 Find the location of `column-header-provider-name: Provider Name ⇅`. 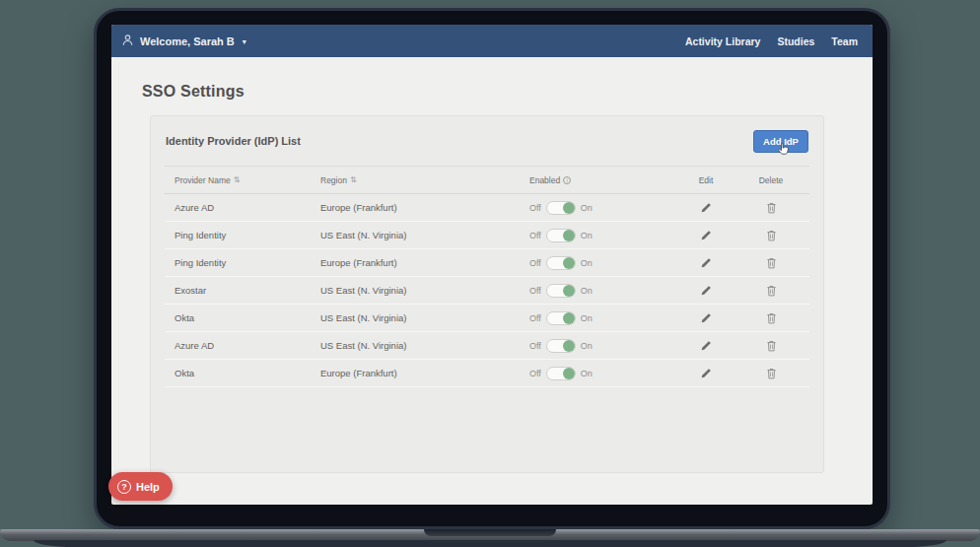

column-header-provider-name: Provider Name ⇅ is located at coordinates (247, 180).